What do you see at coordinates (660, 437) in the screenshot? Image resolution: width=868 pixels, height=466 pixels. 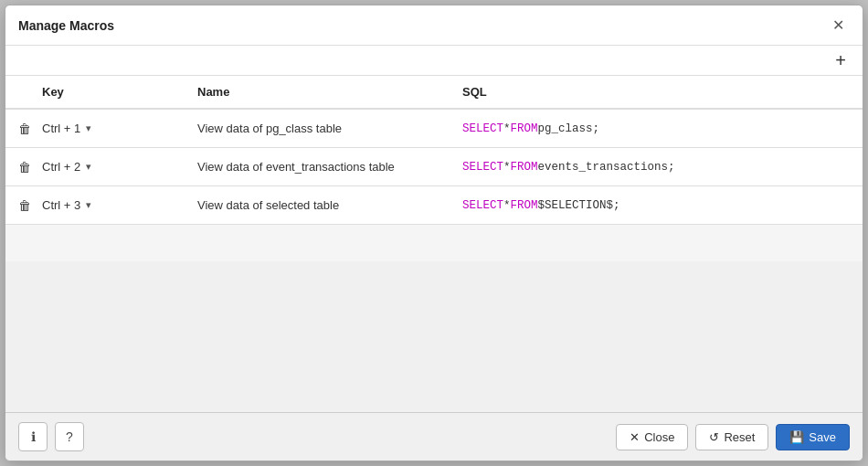 I see `close-label: Close` at bounding box center [660, 437].